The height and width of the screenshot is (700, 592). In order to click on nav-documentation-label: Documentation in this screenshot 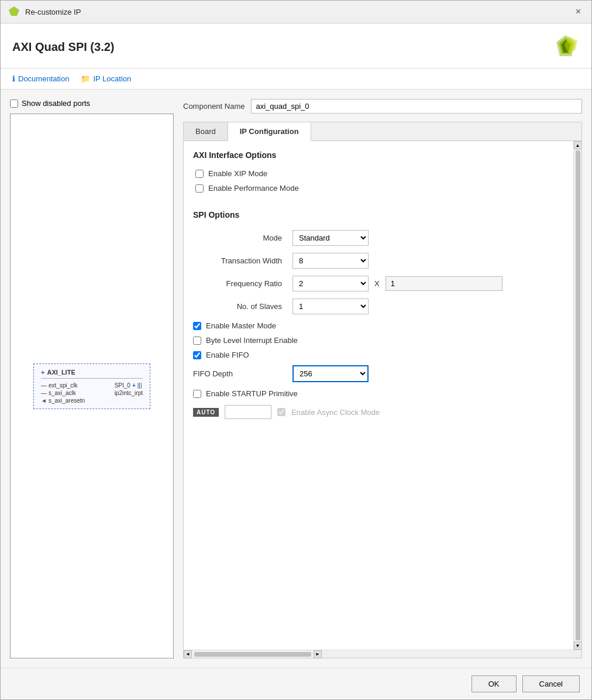, I will do `click(43, 78)`.